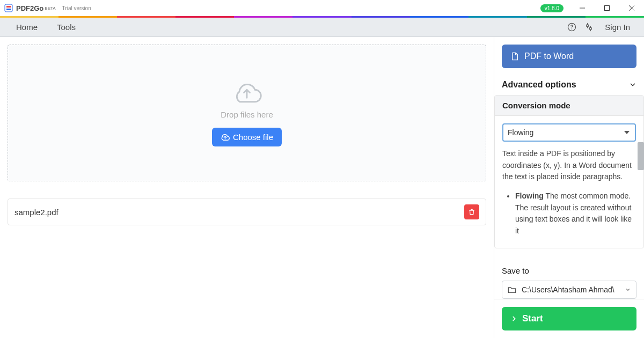 The image size is (644, 338). Describe the element at coordinates (572, 27) in the screenshot. I see `help-button` at that location.